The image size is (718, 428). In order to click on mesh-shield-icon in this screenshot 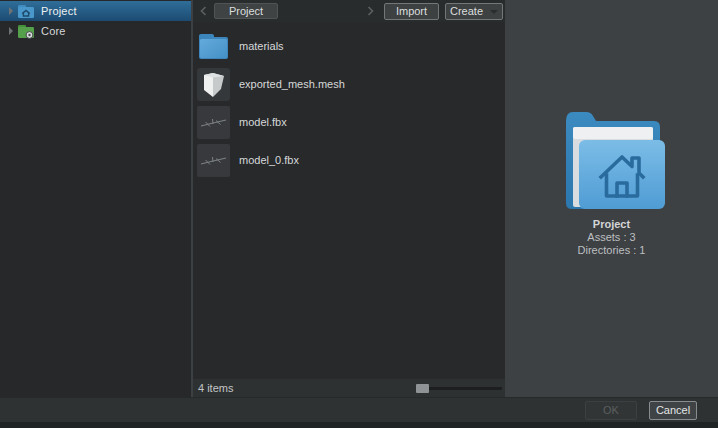, I will do `click(214, 84)`.